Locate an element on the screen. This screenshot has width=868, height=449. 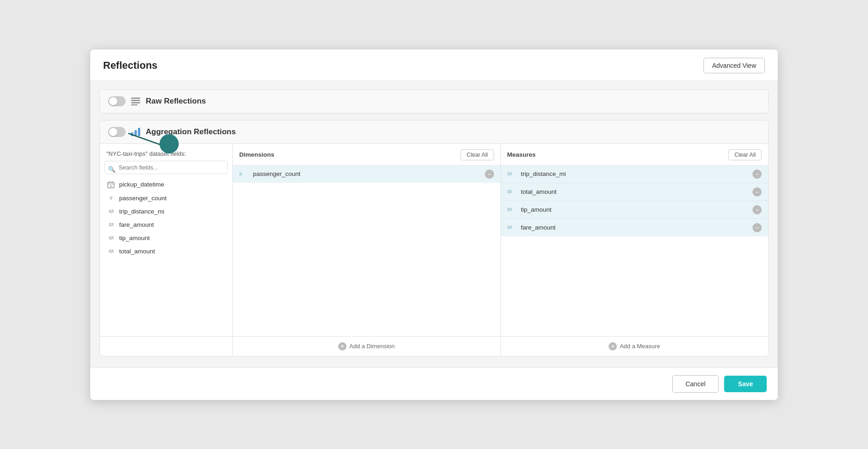
raw-reflections-card: Raw Reflections is located at coordinates (434, 102).